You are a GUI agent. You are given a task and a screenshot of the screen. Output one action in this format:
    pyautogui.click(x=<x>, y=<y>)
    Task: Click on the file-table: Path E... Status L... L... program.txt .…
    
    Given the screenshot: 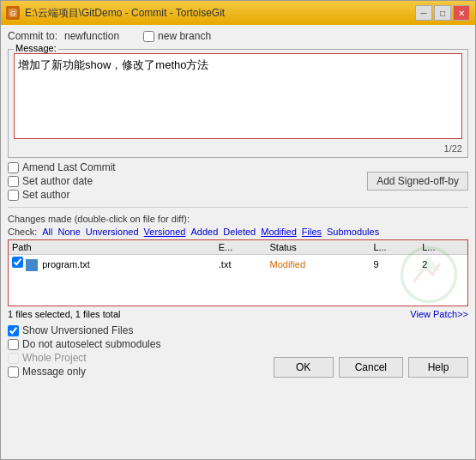 What is the action you would take?
    pyautogui.click(x=238, y=257)
    